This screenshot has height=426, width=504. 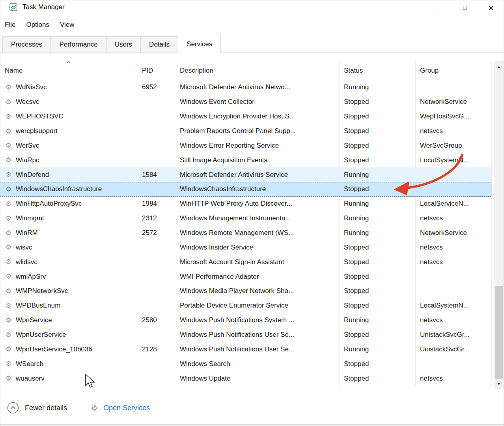 What do you see at coordinates (246, 262) in the screenshot?
I see `service-row: ⚙wlidsvcMicrosoft Account Sign-in Assist…` at bounding box center [246, 262].